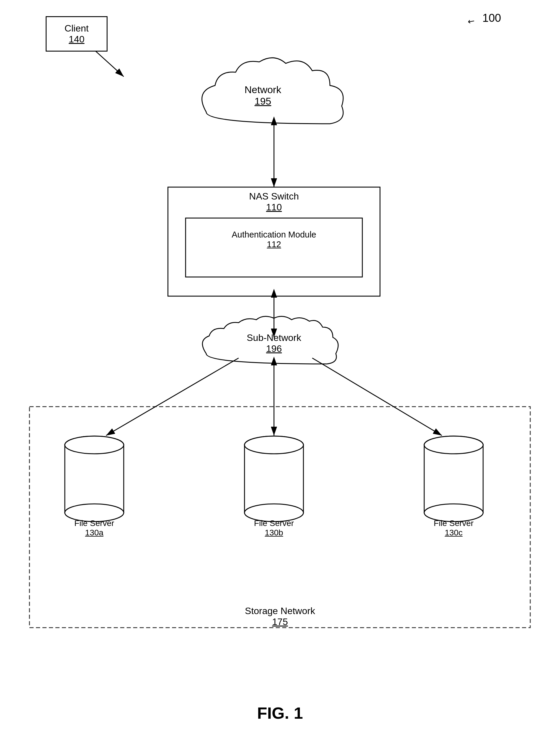 This screenshot has width=560, height=752. What do you see at coordinates (280, 616) in the screenshot?
I see `storage-network-label-group: Storage Network 175` at bounding box center [280, 616].